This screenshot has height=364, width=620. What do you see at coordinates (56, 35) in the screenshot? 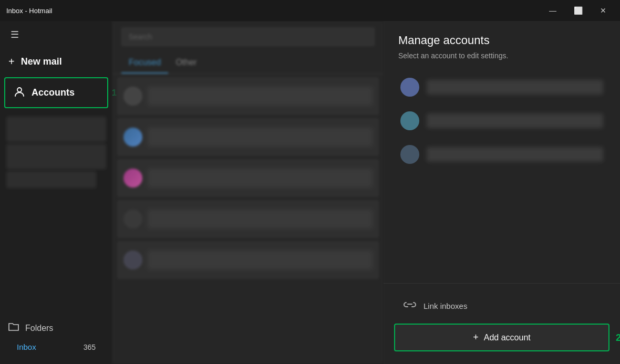
I see `sidebar-top: ☰` at bounding box center [56, 35].